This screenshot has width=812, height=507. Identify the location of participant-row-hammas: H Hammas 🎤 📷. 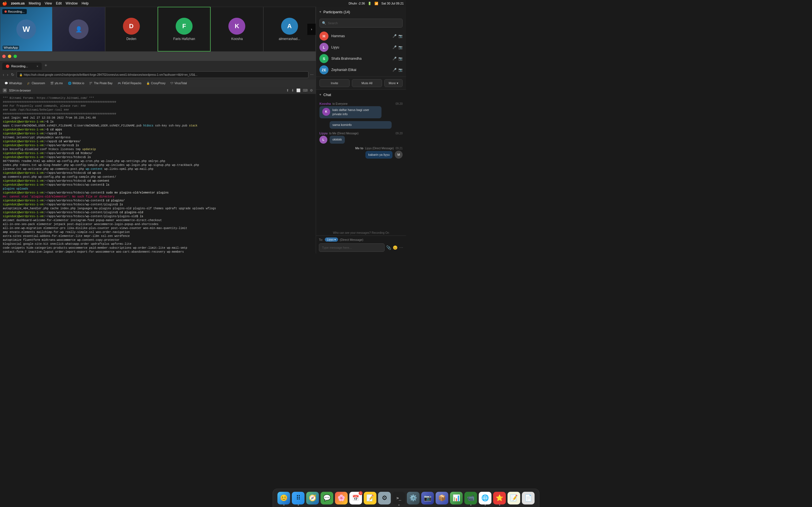
(361, 36).